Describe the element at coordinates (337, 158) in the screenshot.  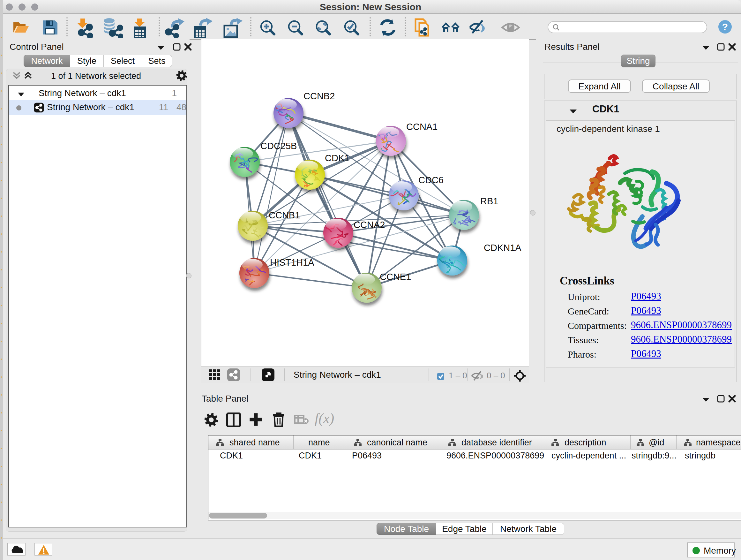
I see `svg-text: CDK1` at that location.